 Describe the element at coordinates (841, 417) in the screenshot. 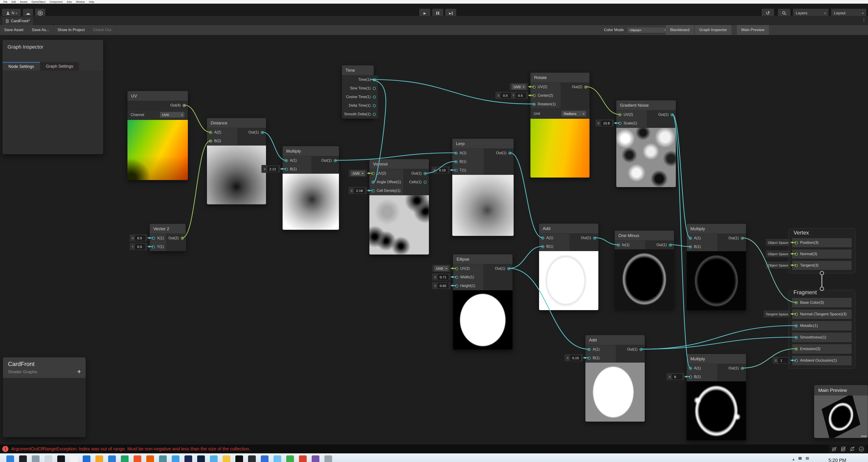

I see `main-preview-viewport` at that location.